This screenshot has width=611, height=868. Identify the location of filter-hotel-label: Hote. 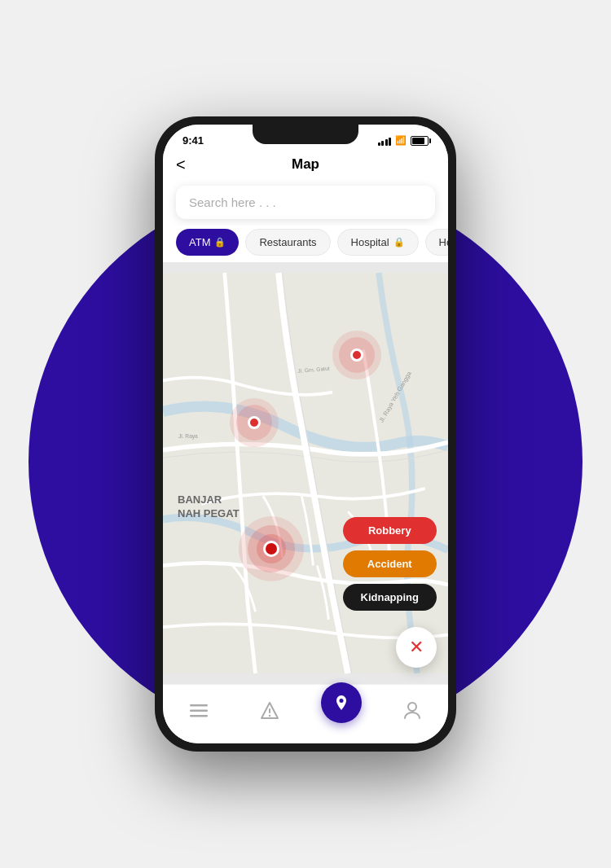
(443, 243).